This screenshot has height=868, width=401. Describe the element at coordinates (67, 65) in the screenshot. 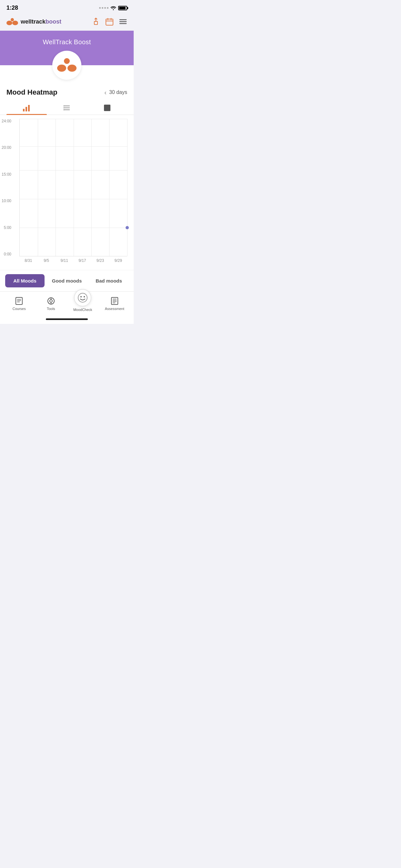

I see `avatar` at that location.